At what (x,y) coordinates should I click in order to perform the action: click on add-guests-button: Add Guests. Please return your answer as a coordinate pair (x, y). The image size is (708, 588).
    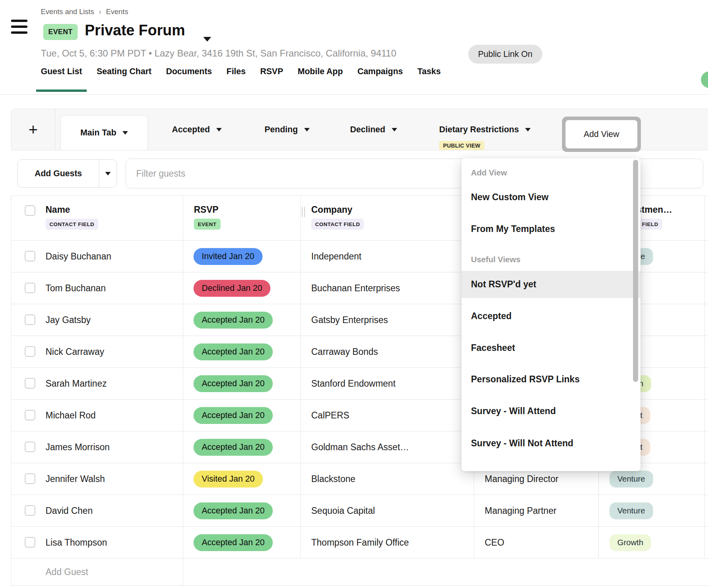
    Looking at the image, I should click on (58, 173).